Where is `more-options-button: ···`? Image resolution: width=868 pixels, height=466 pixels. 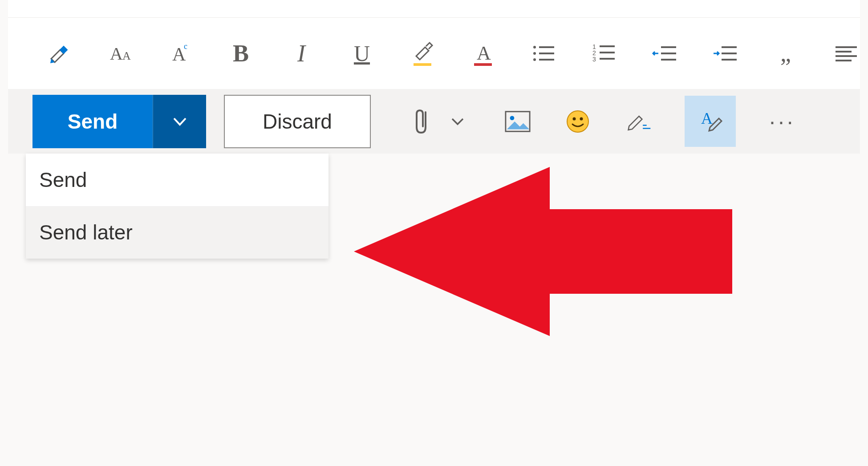 more-options-button: ··· is located at coordinates (783, 122).